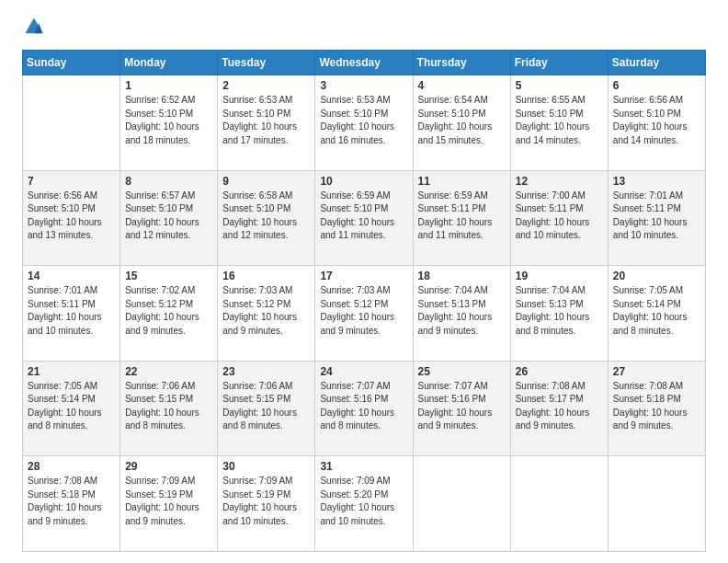  I want to click on day-number: 4, so click(461, 86).